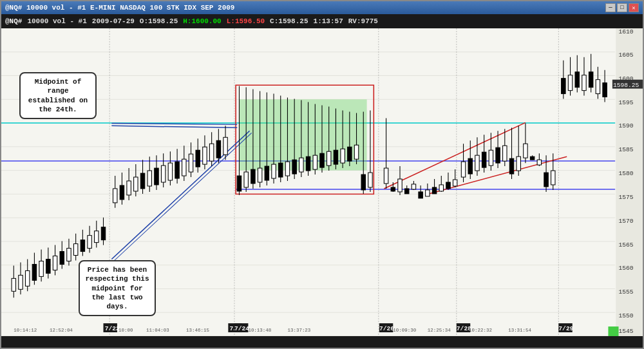 This screenshot has height=349, width=644. Describe the element at coordinates (363, 21) in the screenshot. I see `rv-label: RV:9775` at that location.